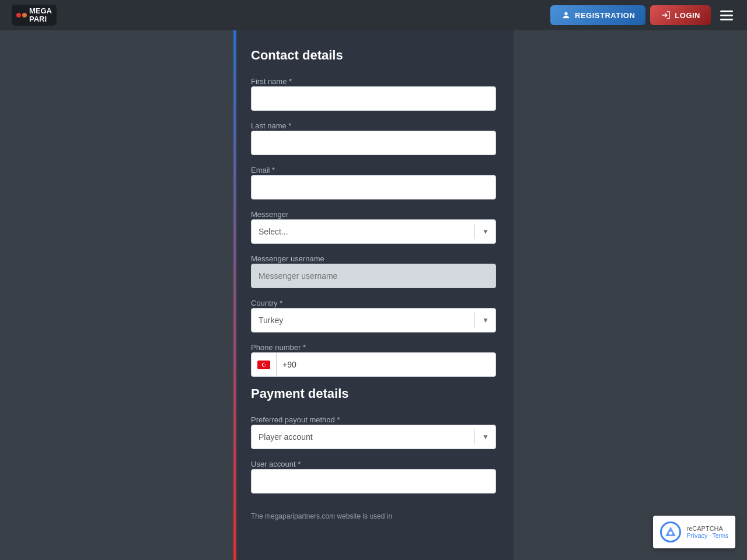 The width and height of the screenshot is (747, 560). Describe the element at coordinates (630, 15) in the screenshot. I see `nav-buttons: REGISTRATION LOGIN` at that location.